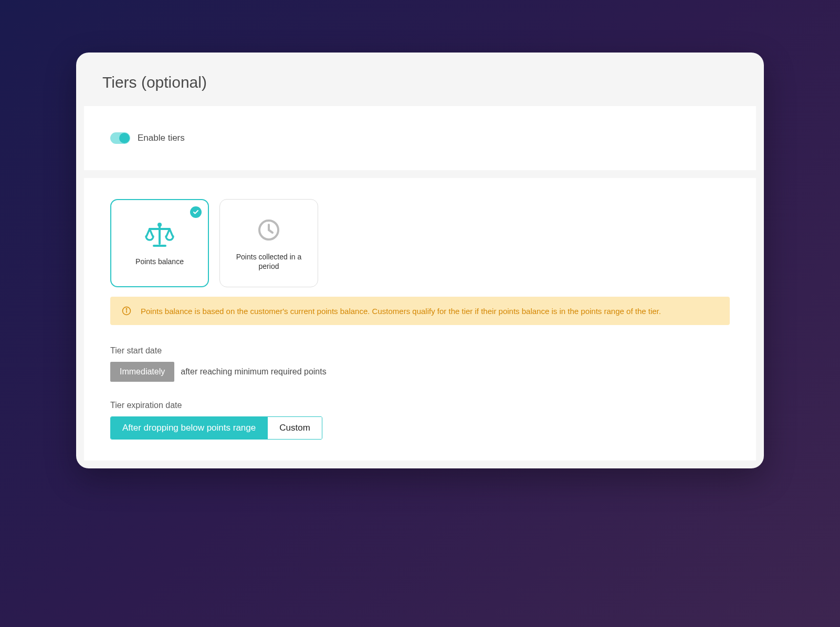  Describe the element at coordinates (420, 79) in the screenshot. I see `card-header: Tiers (optional)` at that location.